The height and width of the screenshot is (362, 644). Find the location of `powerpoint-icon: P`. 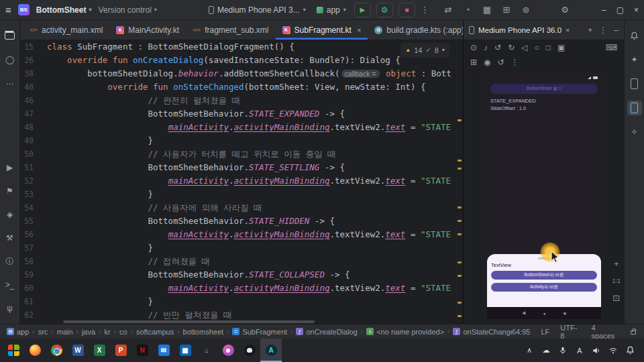

powerpoint-icon: P is located at coordinates (121, 350).